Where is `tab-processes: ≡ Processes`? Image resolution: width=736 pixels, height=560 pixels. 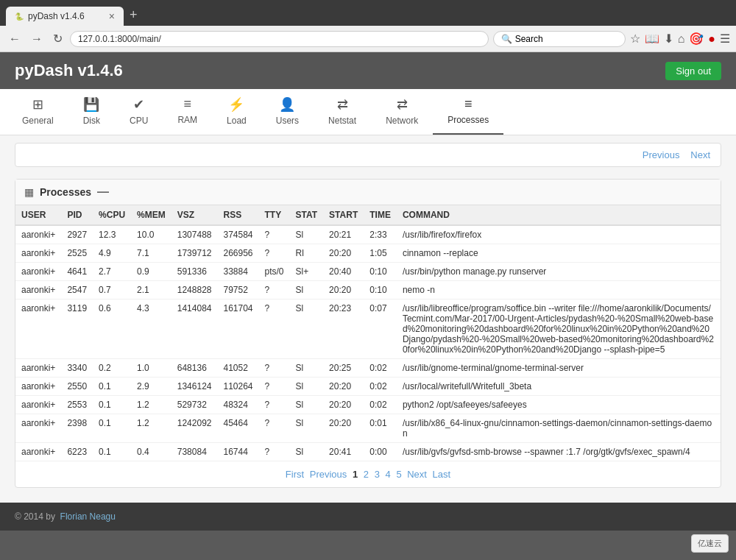 tab-processes: ≡ Processes is located at coordinates (468, 112).